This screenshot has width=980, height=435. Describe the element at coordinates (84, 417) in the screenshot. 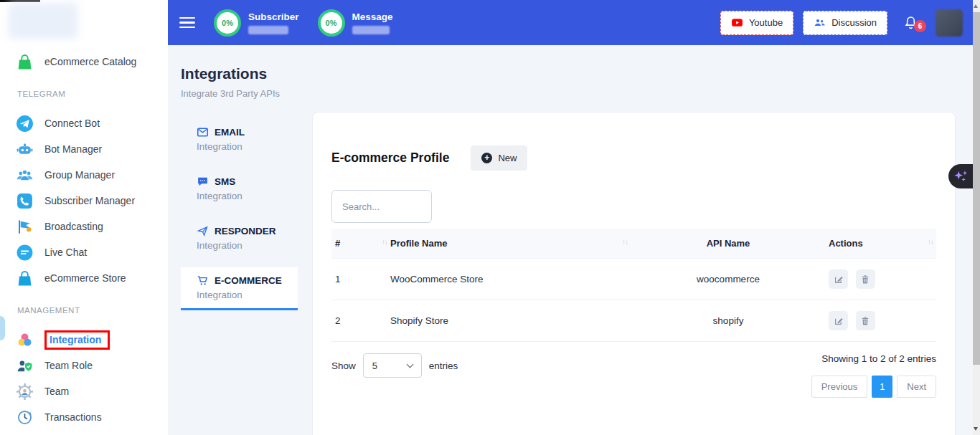

I see `sidebar-item-transactions: Transactions` at that location.